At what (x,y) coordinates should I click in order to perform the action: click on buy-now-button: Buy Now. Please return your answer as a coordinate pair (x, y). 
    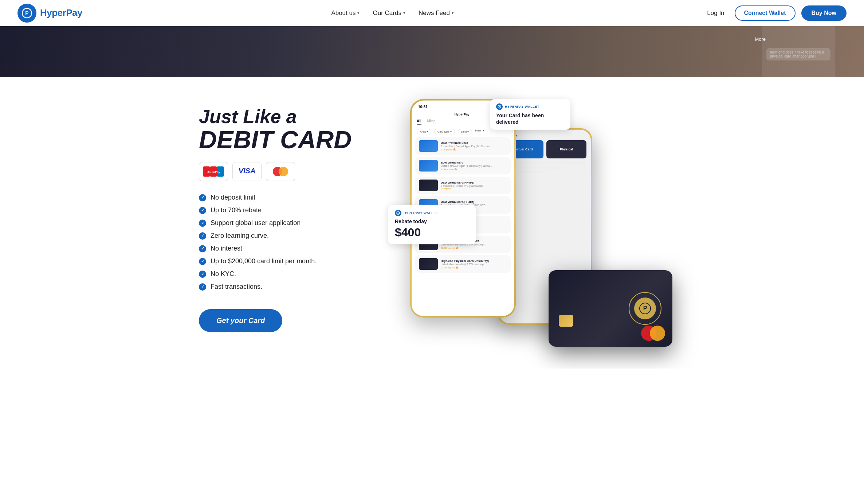
    Looking at the image, I should click on (824, 13).